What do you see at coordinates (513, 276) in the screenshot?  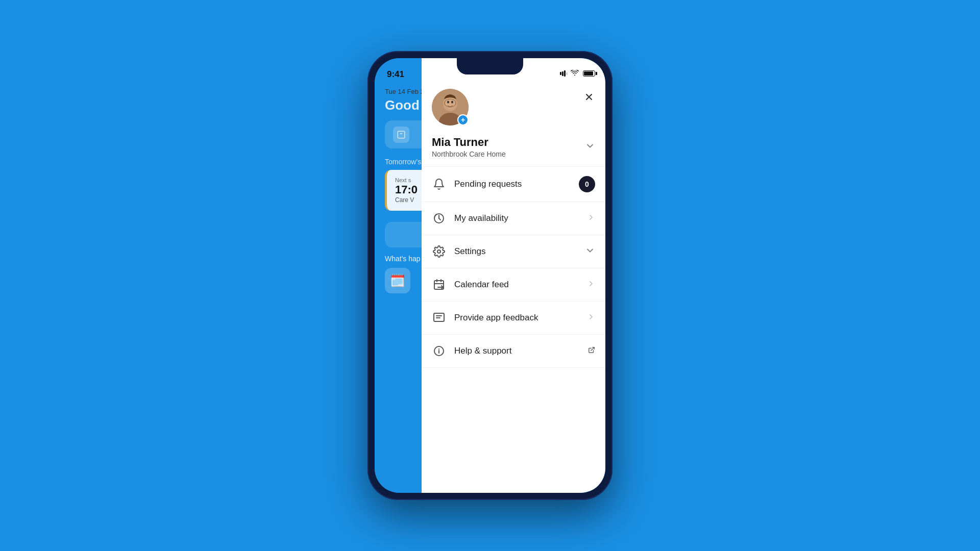 I see `profile-panel: + Mia Turner Northbrook Care Home` at bounding box center [513, 276].